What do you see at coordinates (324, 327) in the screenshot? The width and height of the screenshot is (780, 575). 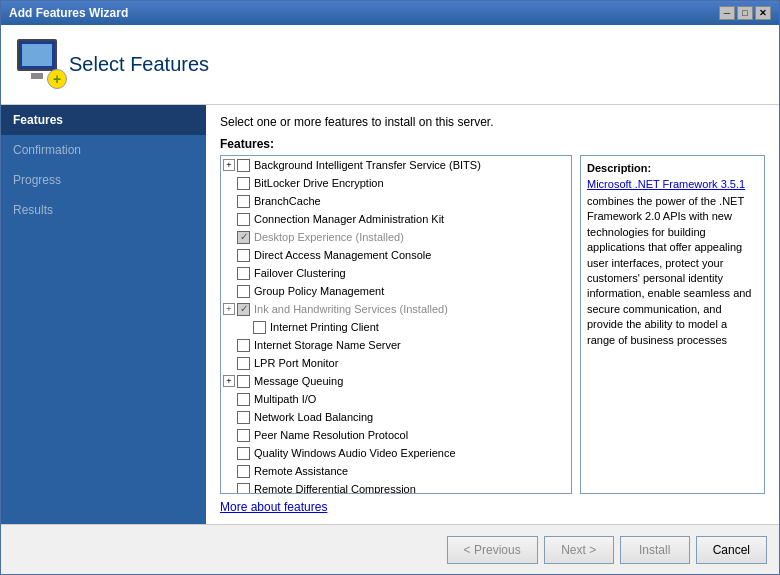 I see `feature-label: Internet Printing Client` at bounding box center [324, 327].